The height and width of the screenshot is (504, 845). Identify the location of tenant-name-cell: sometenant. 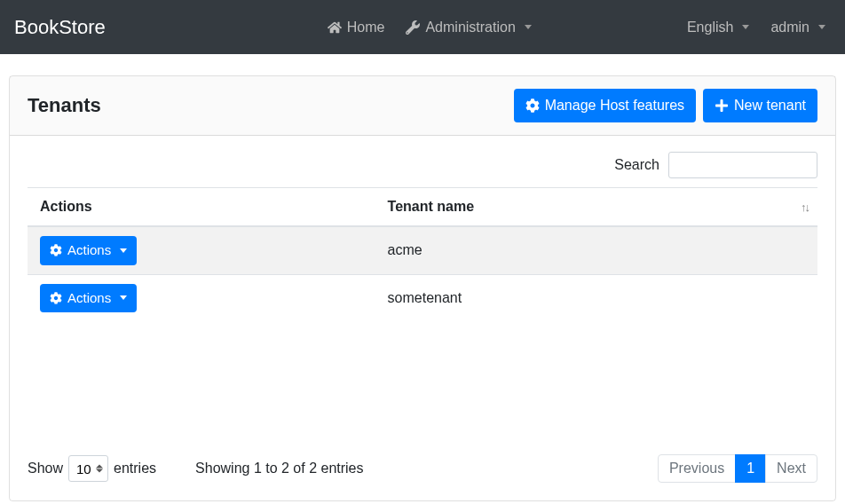
(596, 298).